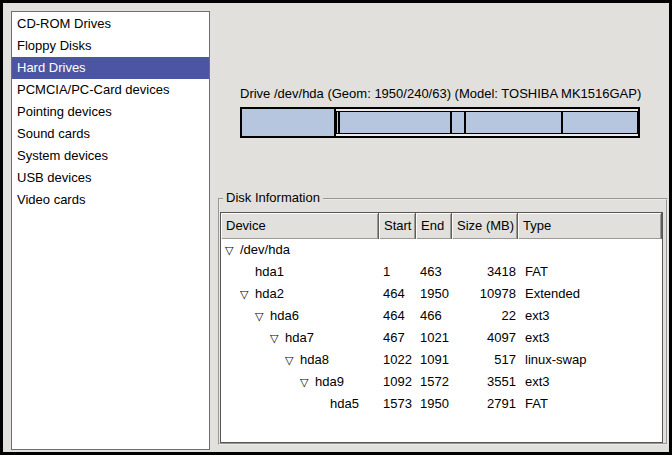 Image resolution: width=672 pixels, height=455 pixels. Describe the element at coordinates (434, 316) in the screenshot. I see `end-cell: 466` at that location.